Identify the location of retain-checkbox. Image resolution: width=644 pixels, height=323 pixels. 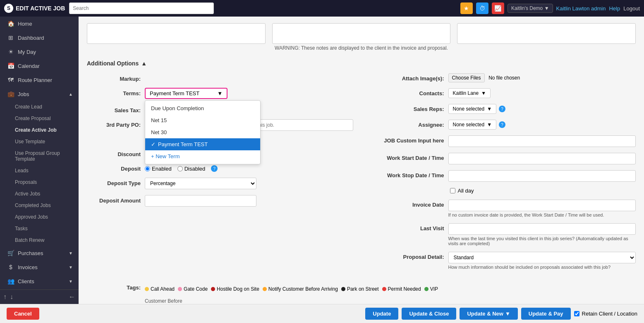
(577, 314).